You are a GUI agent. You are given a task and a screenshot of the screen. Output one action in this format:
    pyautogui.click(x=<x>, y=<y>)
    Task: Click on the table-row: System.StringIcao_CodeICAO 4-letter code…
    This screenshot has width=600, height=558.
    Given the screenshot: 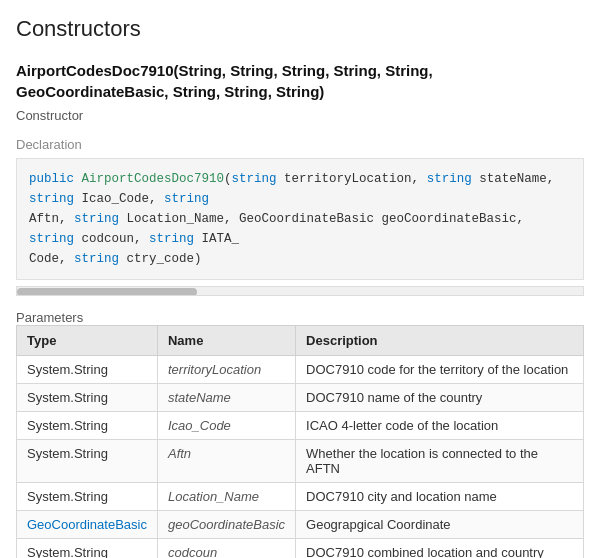 What is the action you would take?
    pyautogui.click(x=300, y=426)
    